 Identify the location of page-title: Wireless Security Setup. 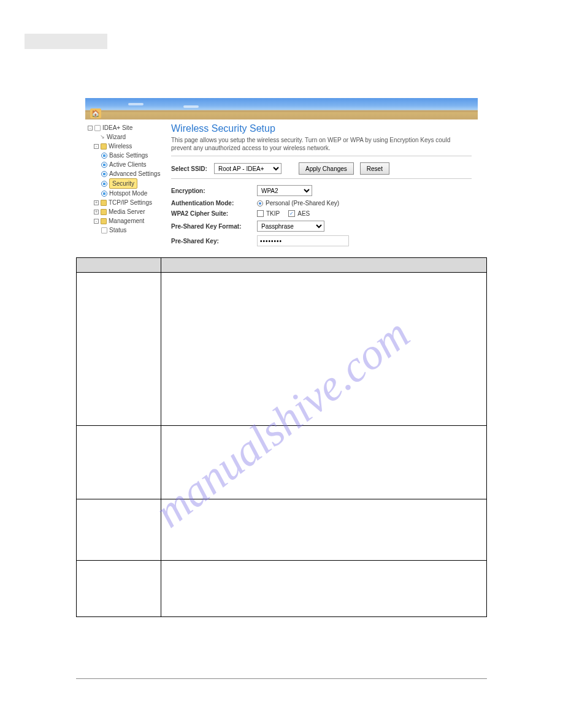
(321, 129).